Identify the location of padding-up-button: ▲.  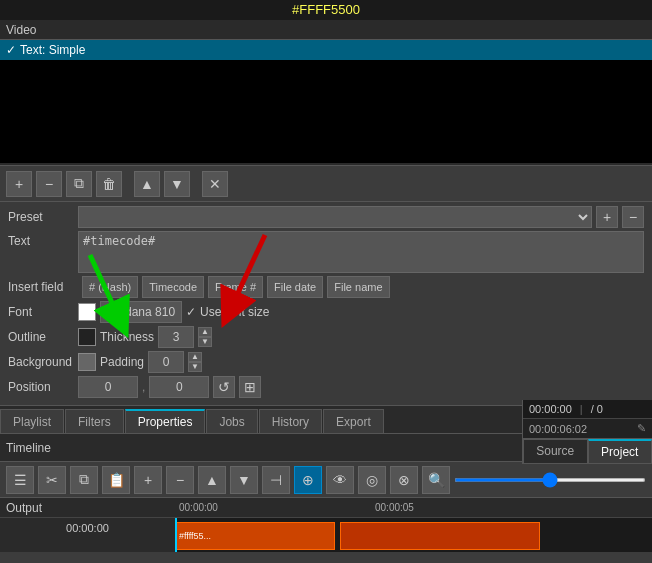
(195, 357).